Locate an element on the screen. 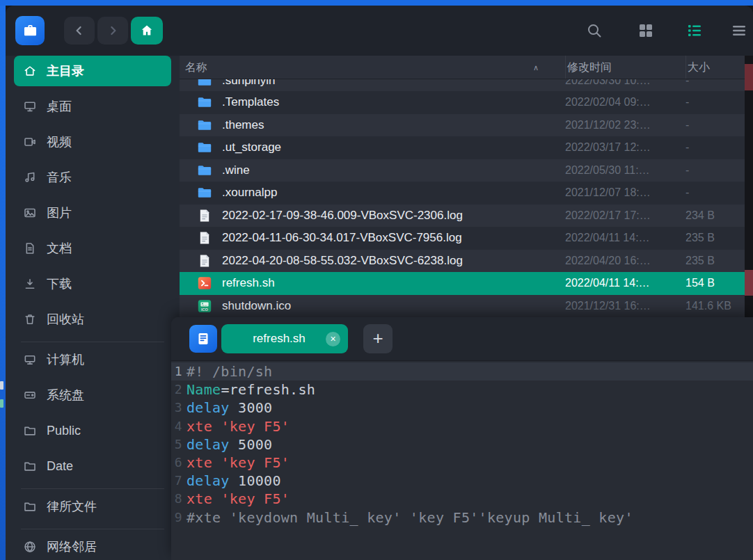 Image resolution: width=753 pixels, height=560 pixels. file-row: 2022-04-20-08-58-55.032-VBoxSVC-6238.log… is located at coordinates (462, 262).